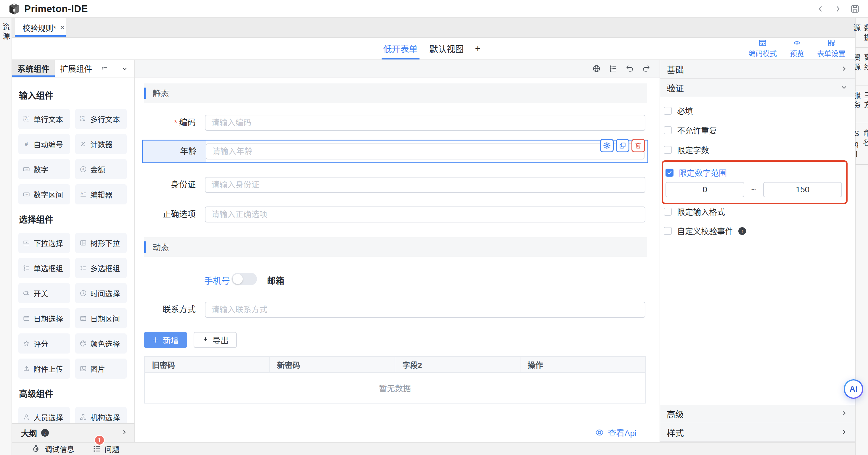  I want to click on section-static: 静态, so click(396, 93).